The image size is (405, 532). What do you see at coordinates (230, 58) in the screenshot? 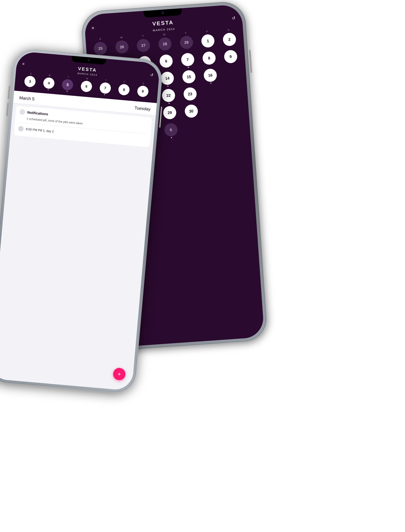
I see `day-9: 9` at bounding box center [230, 58].